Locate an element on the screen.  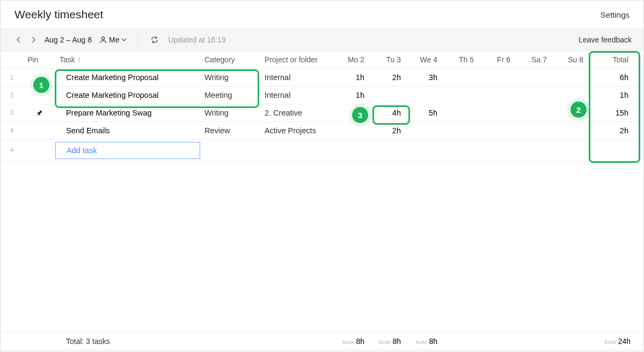
col-rownum is located at coordinates (12, 60).